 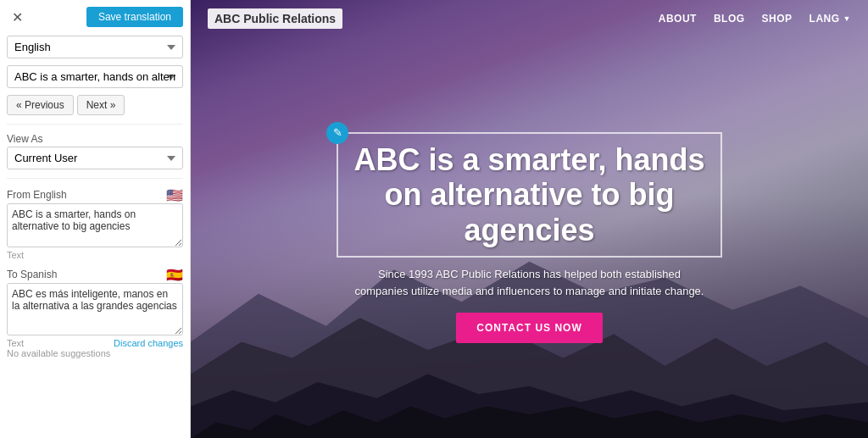 I want to click on blog-link: BLOG, so click(x=729, y=19).